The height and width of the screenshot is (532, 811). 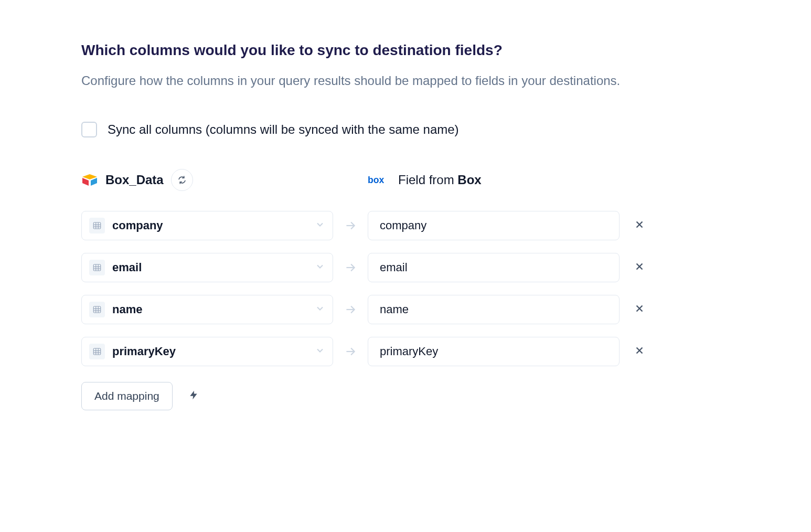 What do you see at coordinates (214, 226) in the screenshot?
I see `source-column-value: company` at bounding box center [214, 226].